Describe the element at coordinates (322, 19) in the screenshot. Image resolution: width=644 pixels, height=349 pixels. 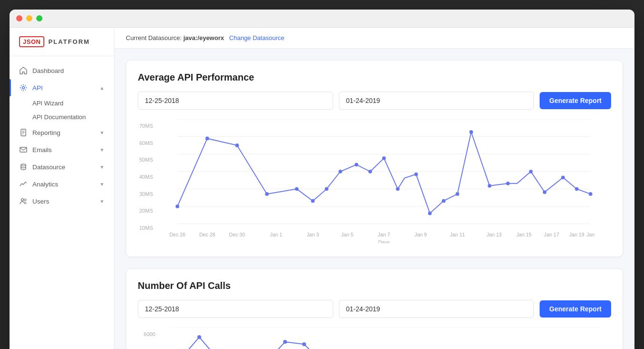
I see `titlebar` at that location.